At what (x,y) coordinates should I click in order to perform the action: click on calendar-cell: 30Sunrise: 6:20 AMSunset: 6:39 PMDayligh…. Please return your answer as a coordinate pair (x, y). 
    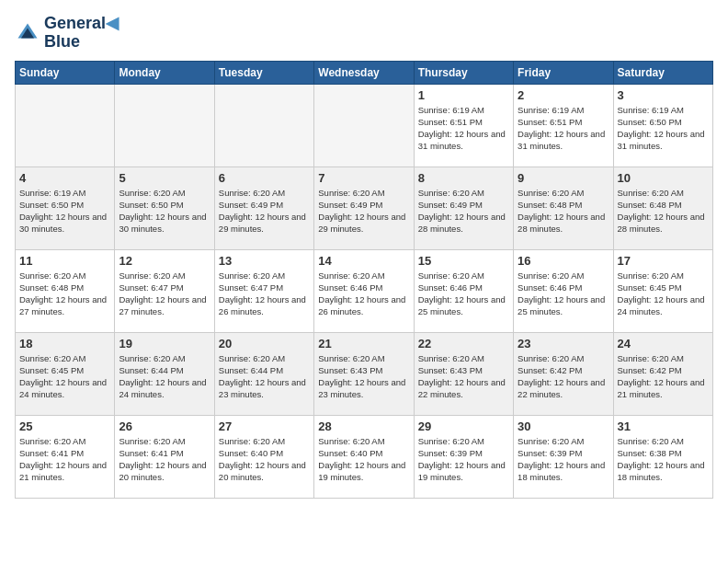
    Looking at the image, I should click on (563, 456).